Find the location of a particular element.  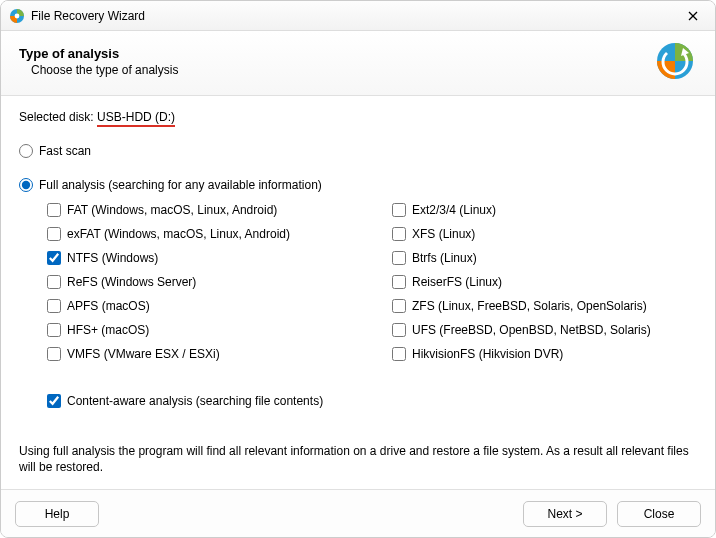

fs-checkbox-left-4: APFS (macOS) is located at coordinates (200, 306).